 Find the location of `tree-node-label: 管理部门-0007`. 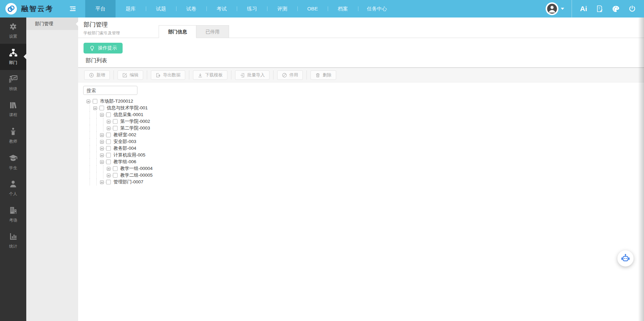

tree-node-label: 管理部门-0007 is located at coordinates (129, 182).